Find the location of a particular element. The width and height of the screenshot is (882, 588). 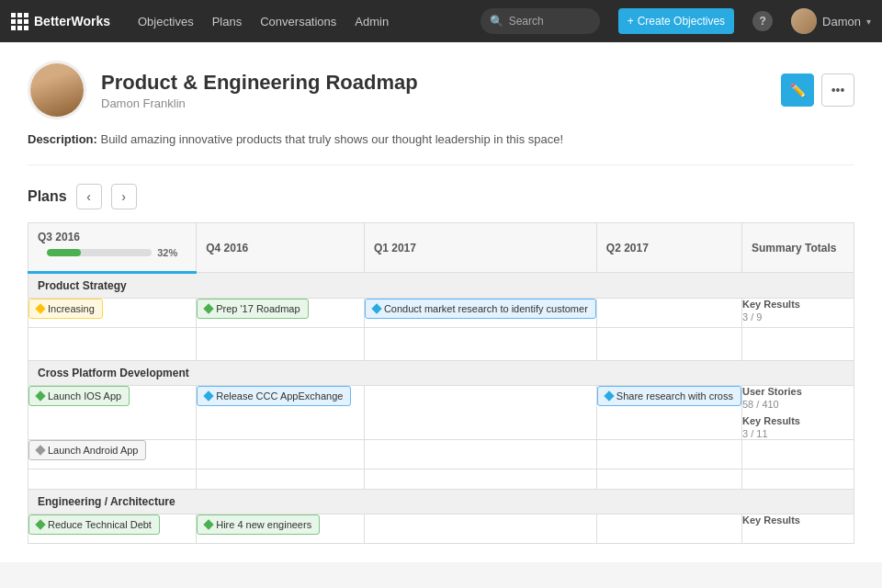

col-header-q1: Q1 2017 is located at coordinates (480, 248).